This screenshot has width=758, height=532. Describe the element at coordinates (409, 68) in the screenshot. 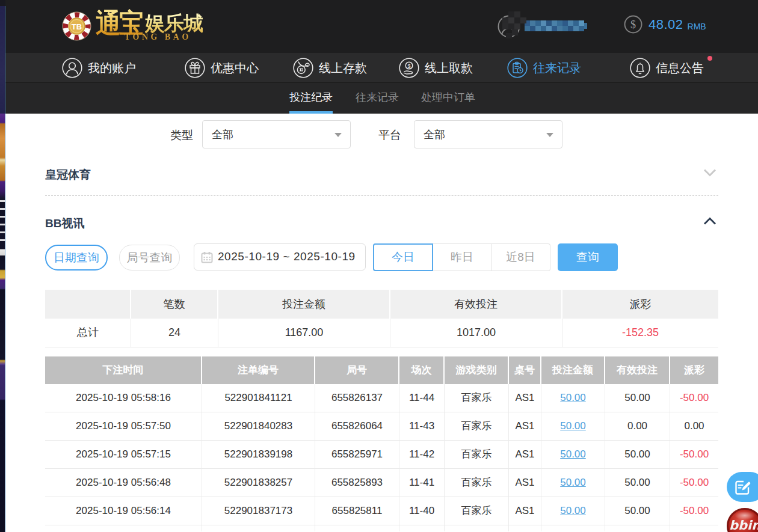

I see `withdraw-icon: $` at that location.